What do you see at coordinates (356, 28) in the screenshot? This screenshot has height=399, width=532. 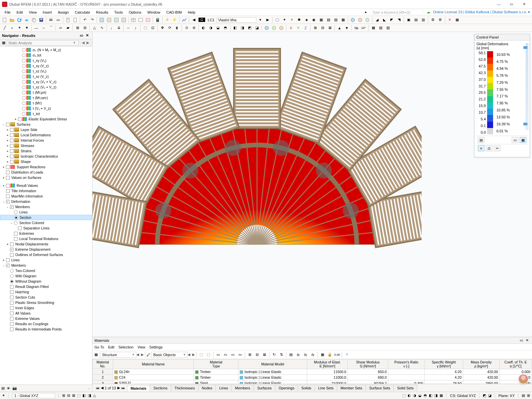 I see `tool-icon: №` at bounding box center [356, 28].